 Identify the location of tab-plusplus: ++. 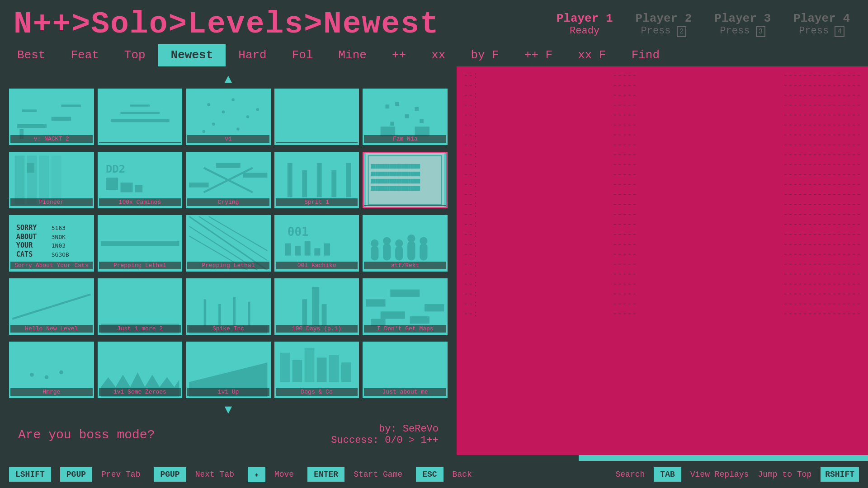
(399, 55).